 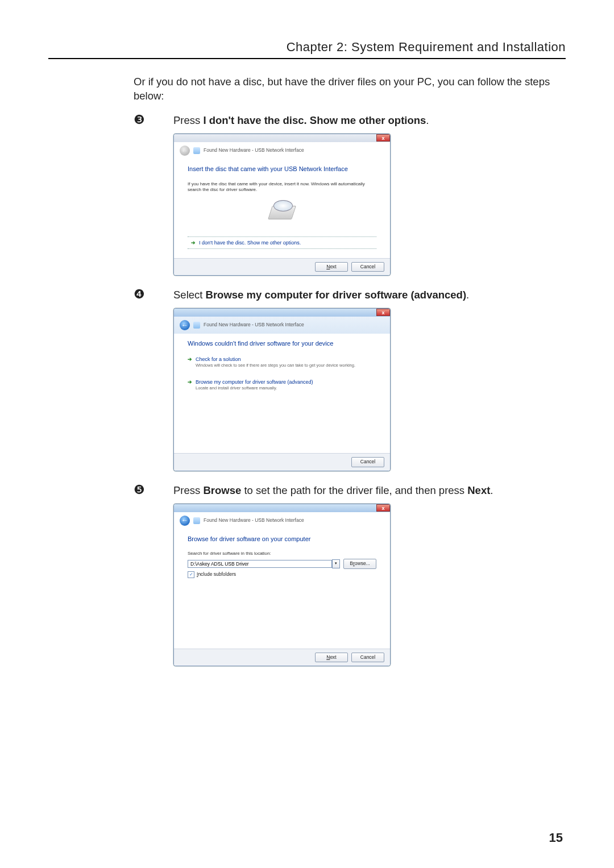 What do you see at coordinates (307, 49) in the screenshot?
I see `chapter-header: Chapter 2: System Requirement and Instal…` at bounding box center [307, 49].